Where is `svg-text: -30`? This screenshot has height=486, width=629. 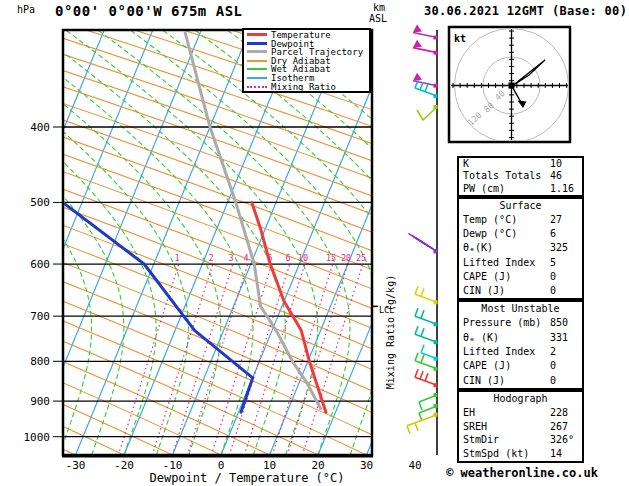 svg-text: -30 is located at coordinates (76, 466).